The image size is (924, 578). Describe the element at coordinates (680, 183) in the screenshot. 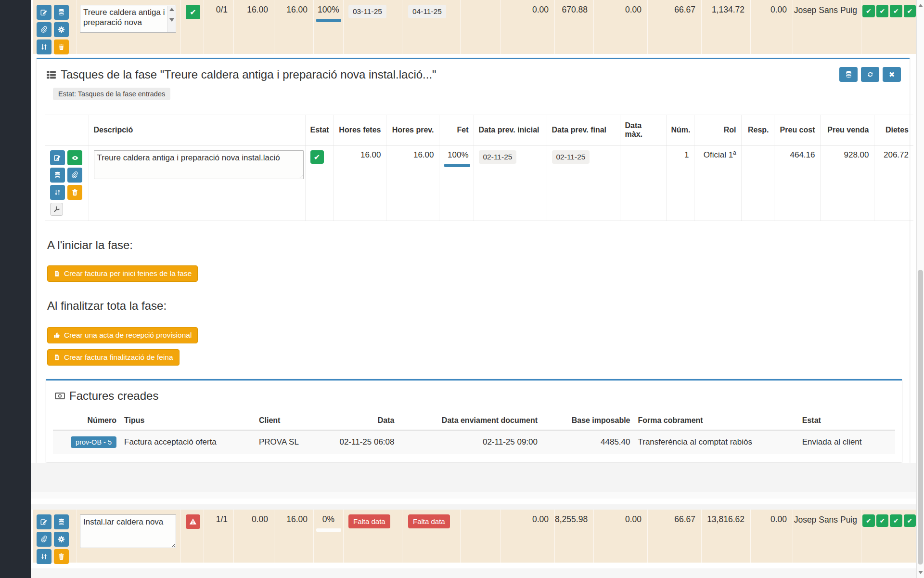

I see `task-num: 1` at that location.